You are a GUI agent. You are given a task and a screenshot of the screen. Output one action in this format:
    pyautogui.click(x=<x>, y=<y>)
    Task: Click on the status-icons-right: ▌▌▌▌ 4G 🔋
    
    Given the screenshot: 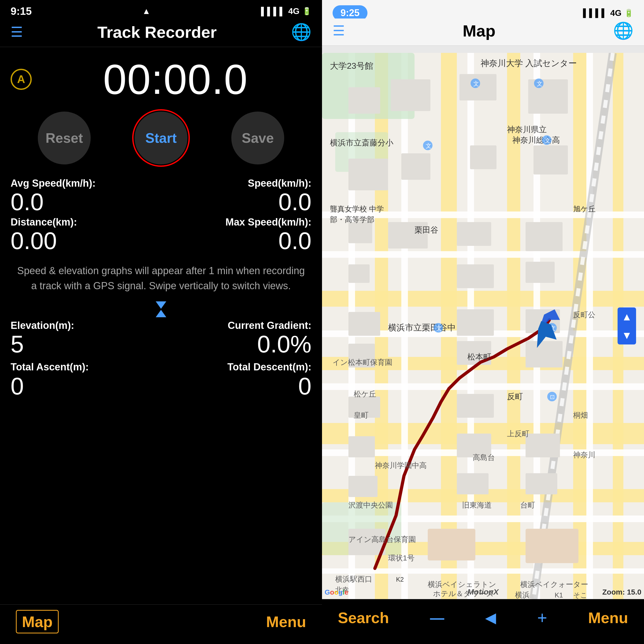 What is the action you would take?
    pyautogui.click(x=608, y=13)
    